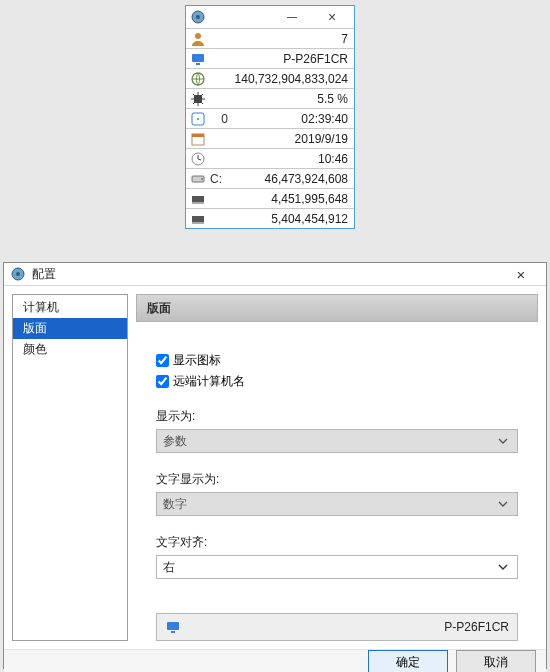 The image size is (550, 672). I want to click on tree-item-color: 颜色, so click(70, 350).